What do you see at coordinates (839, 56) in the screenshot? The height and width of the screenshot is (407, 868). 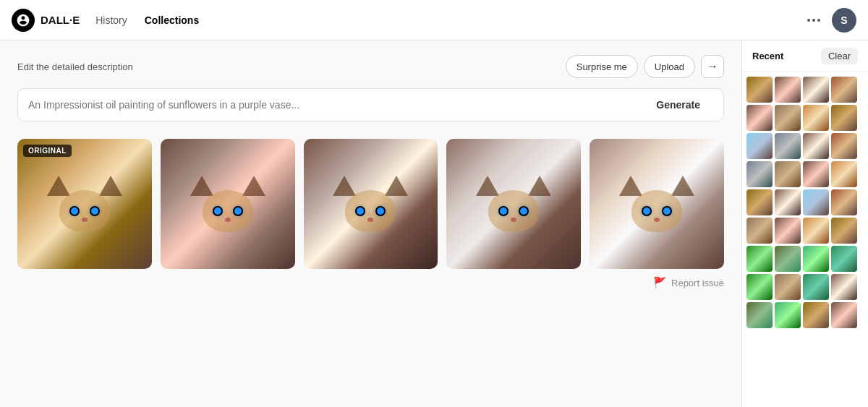 I see `clear-button: Clear` at bounding box center [839, 56].